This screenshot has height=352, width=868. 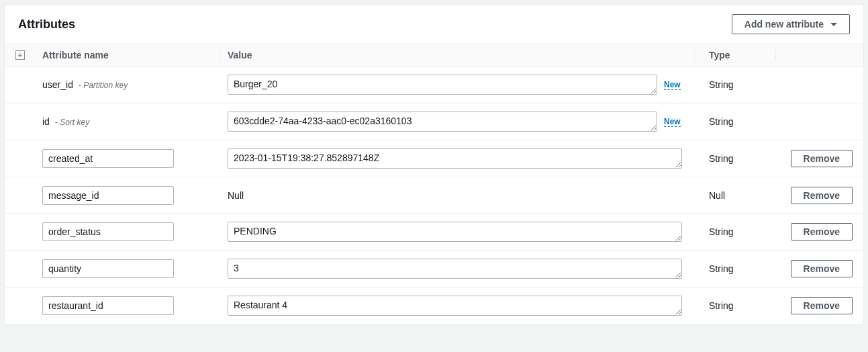 What do you see at coordinates (103, 85) in the screenshot?
I see `partition-key-hint: - Partition key` at bounding box center [103, 85].